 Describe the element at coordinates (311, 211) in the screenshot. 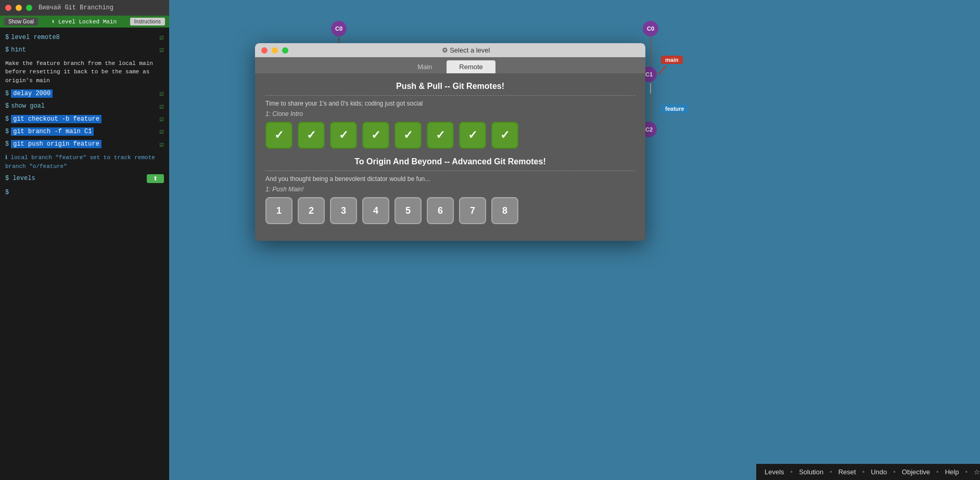

I see `level-btn-2: 2` at that location.